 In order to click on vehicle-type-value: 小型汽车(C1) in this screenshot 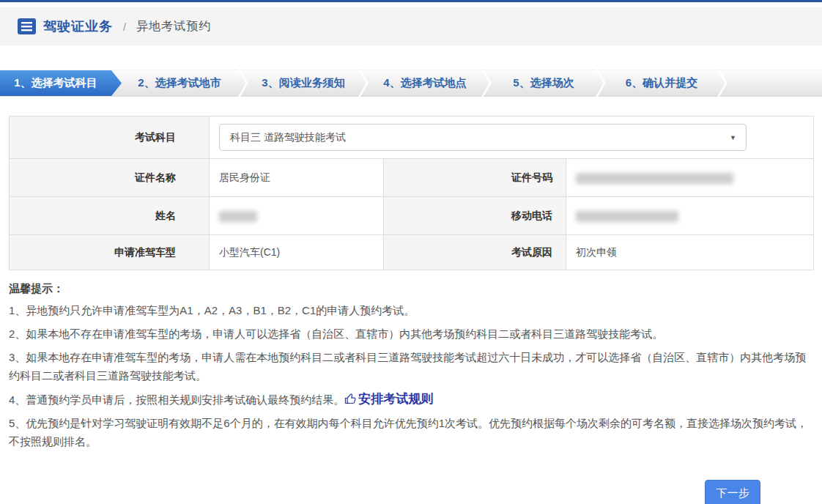, I will do `click(297, 253)`.